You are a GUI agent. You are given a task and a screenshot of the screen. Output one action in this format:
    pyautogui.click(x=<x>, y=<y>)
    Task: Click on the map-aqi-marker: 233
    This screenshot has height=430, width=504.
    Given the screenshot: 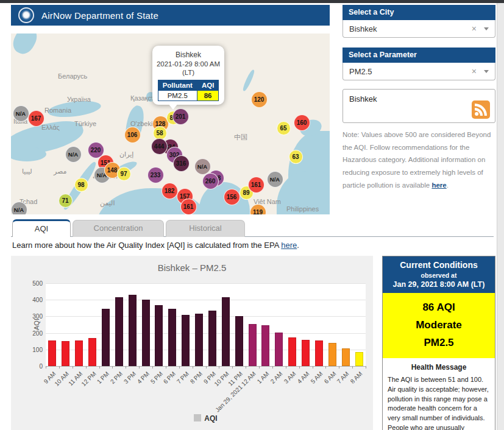 What is the action you would take?
    pyautogui.click(x=156, y=175)
    